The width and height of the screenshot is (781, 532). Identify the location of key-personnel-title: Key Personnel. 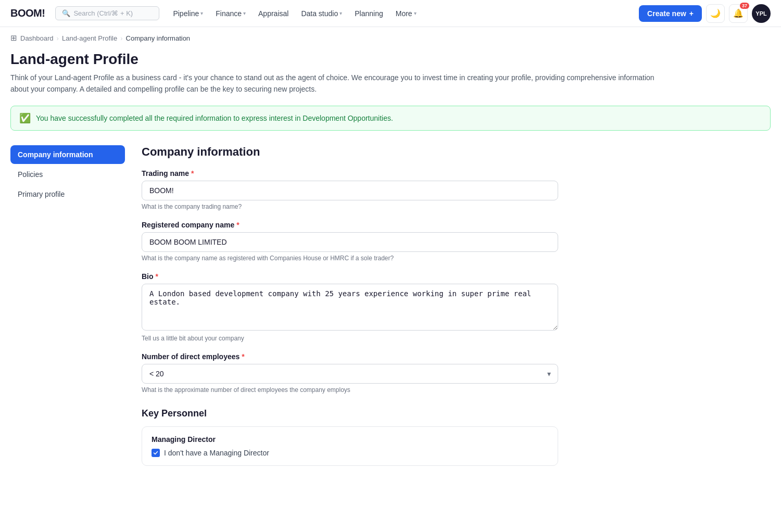
(350, 413).